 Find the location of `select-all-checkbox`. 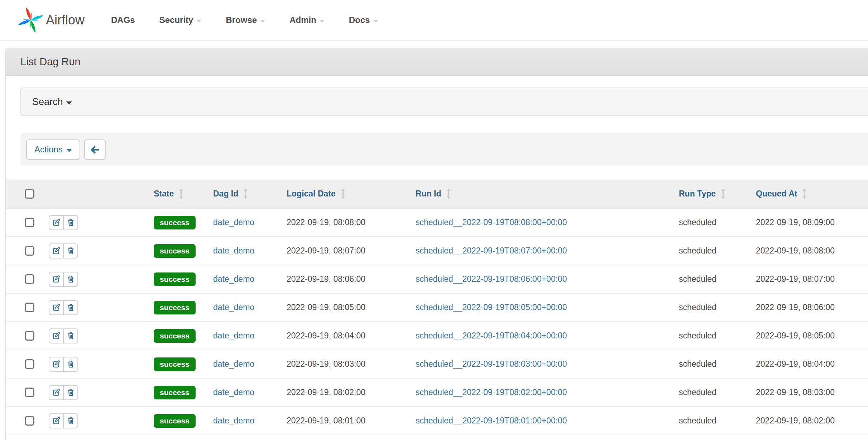

select-all-checkbox is located at coordinates (29, 194).